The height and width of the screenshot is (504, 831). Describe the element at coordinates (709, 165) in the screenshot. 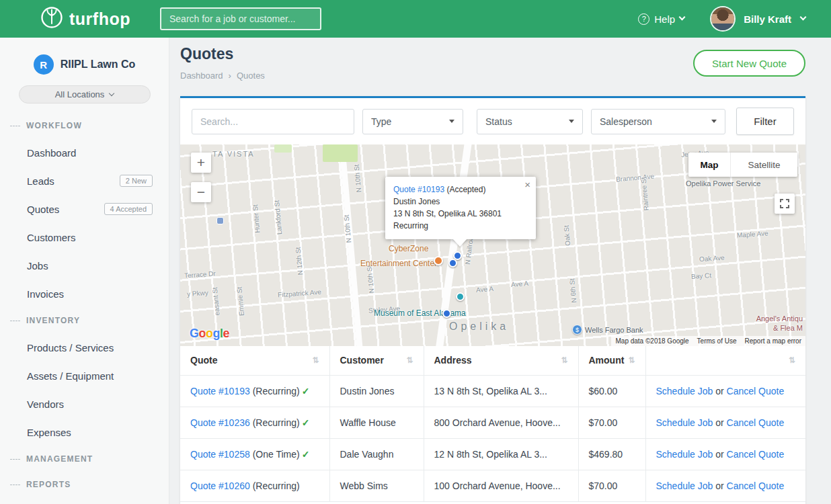

I see `map-view-button: Map` at that location.